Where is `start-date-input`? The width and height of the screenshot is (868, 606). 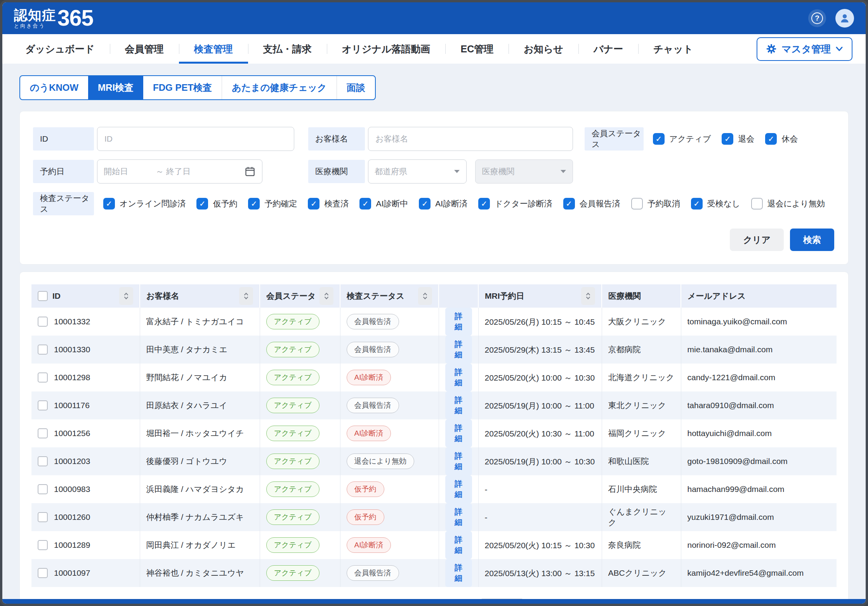 start-date-input is located at coordinates (128, 171).